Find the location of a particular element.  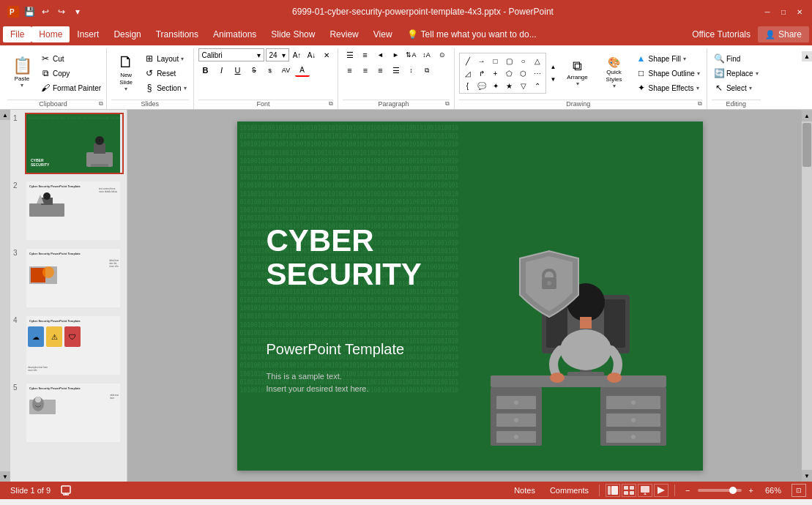

maximize-button: □ is located at coordinates (783, 12).